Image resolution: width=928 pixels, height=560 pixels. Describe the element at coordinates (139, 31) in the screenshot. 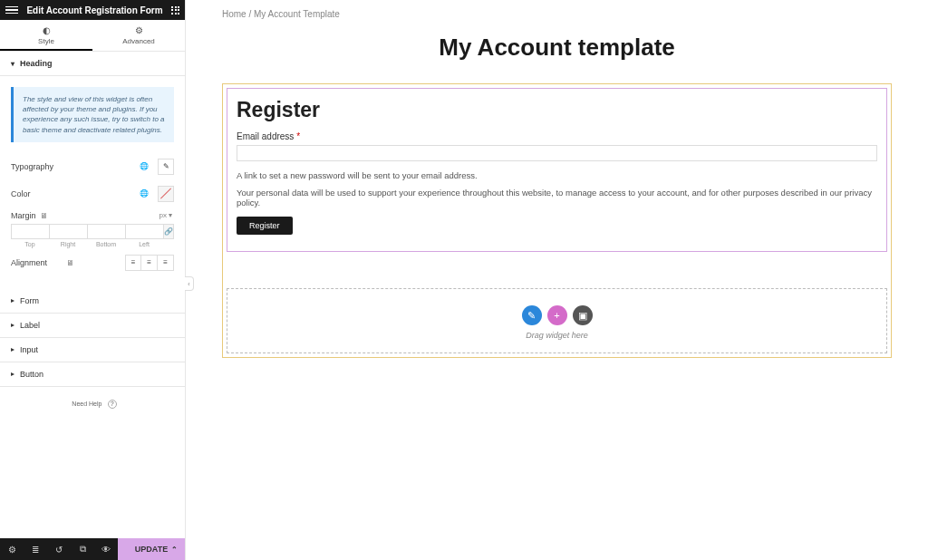

I see `gear-icon: ⚙` at that location.